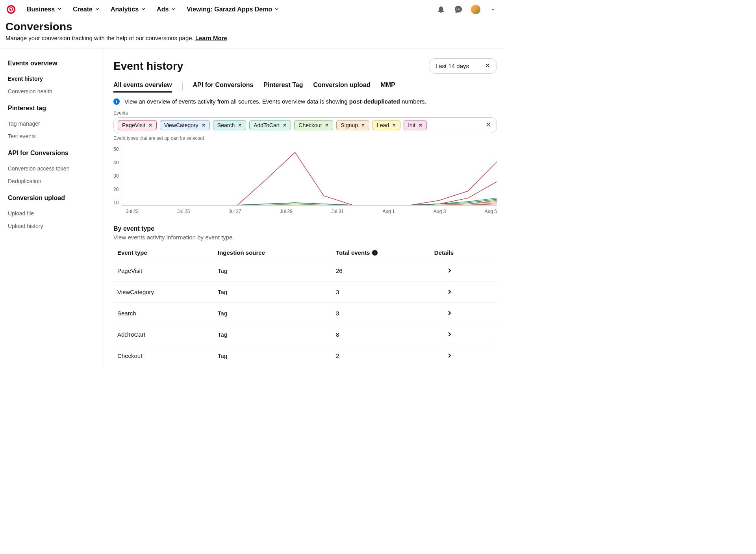  Describe the element at coordinates (310, 125) in the screenshot. I see `chip-label: Checkout` at that location.